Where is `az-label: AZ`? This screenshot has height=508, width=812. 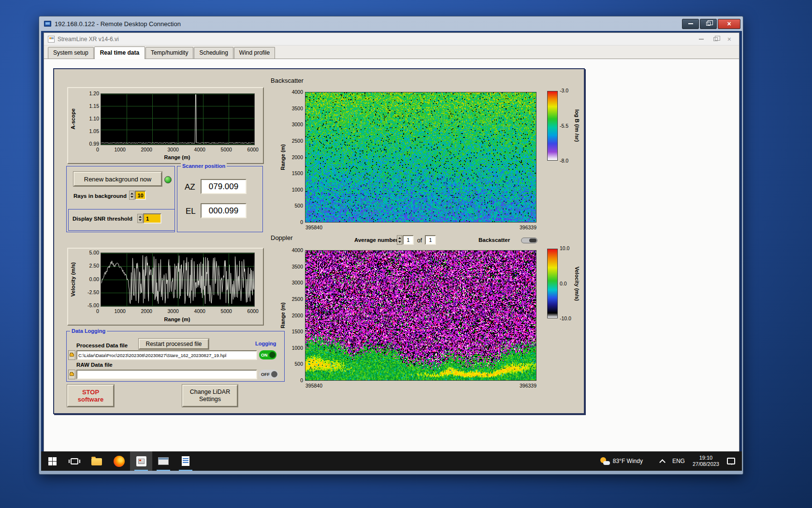
az-label: AZ is located at coordinates (190, 187).